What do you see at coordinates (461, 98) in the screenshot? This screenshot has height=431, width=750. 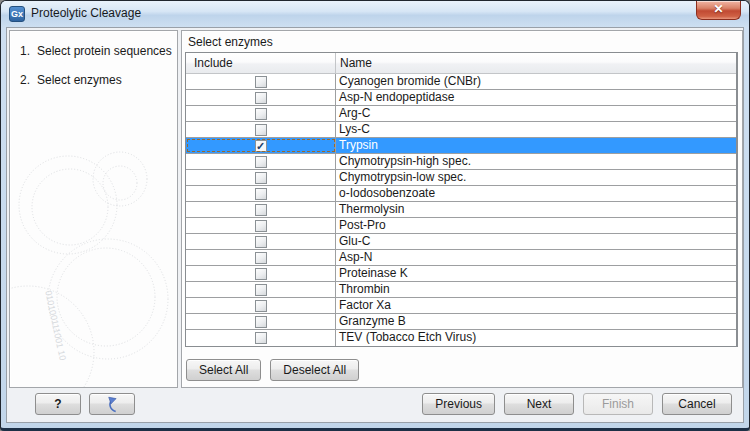 I see `table-row: Asp-N endopeptidase` at bounding box center [461, 98].